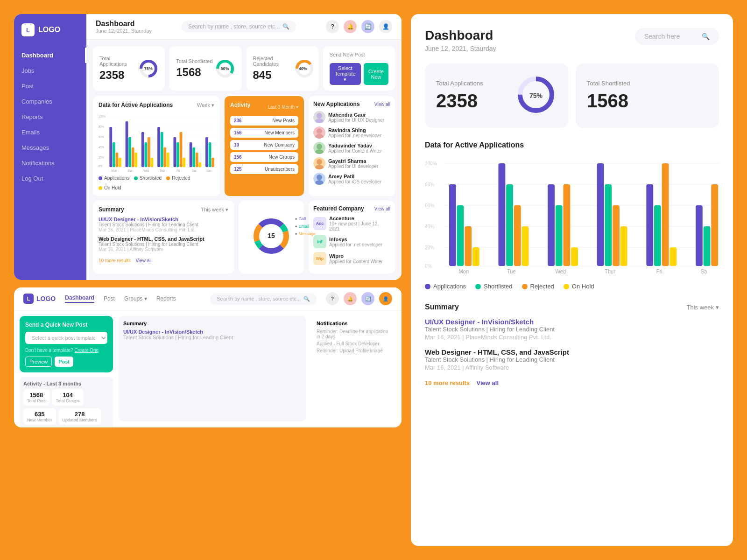  What do you see at coordinates (579, 287) in the screenshot?
I see `right-legend-onhold: On Hold` at bounding box center [579, 287].